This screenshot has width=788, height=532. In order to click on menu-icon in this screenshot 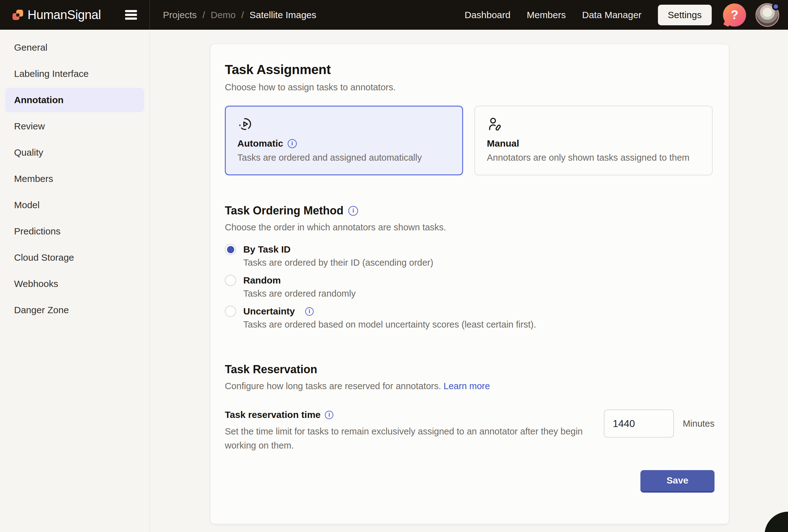, I will do `click(131, 15)`.